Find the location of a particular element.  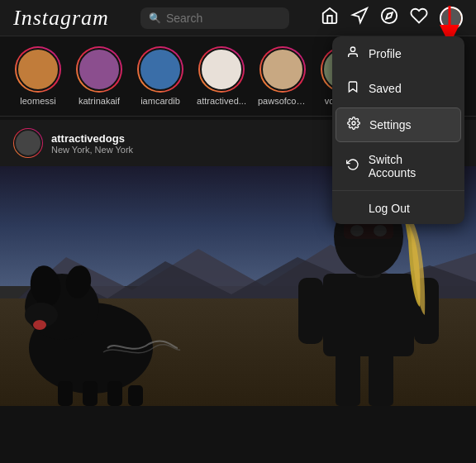

dropdown-menu: Profile Saved Settings Switch Accounts L… is located at coordinates (398, 131).